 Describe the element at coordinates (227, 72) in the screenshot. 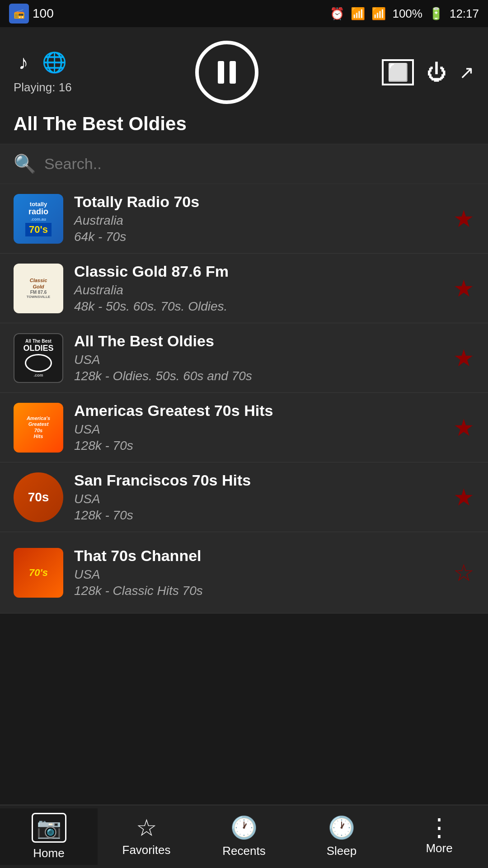

I see `pause-icon` at that location.